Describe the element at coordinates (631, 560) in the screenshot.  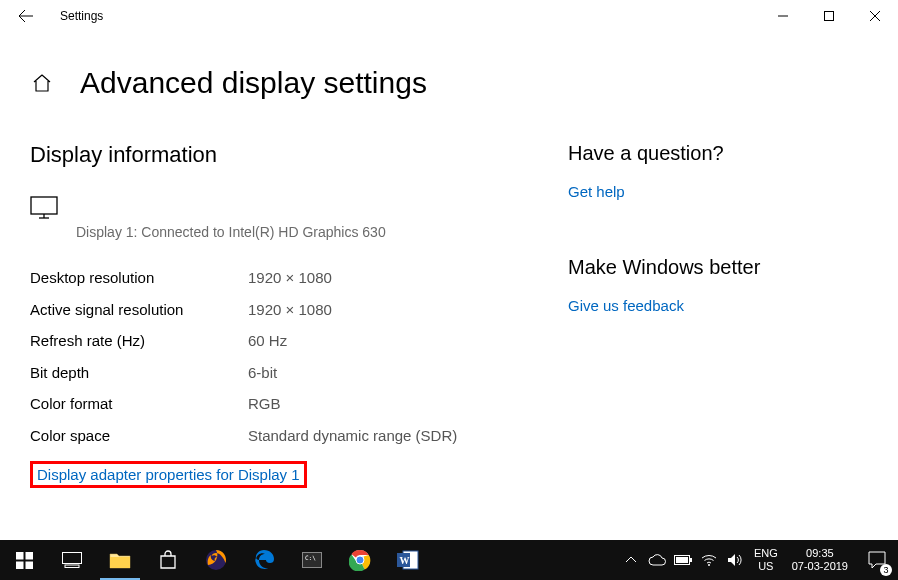
I see `tray-chevron-icon` at that location.